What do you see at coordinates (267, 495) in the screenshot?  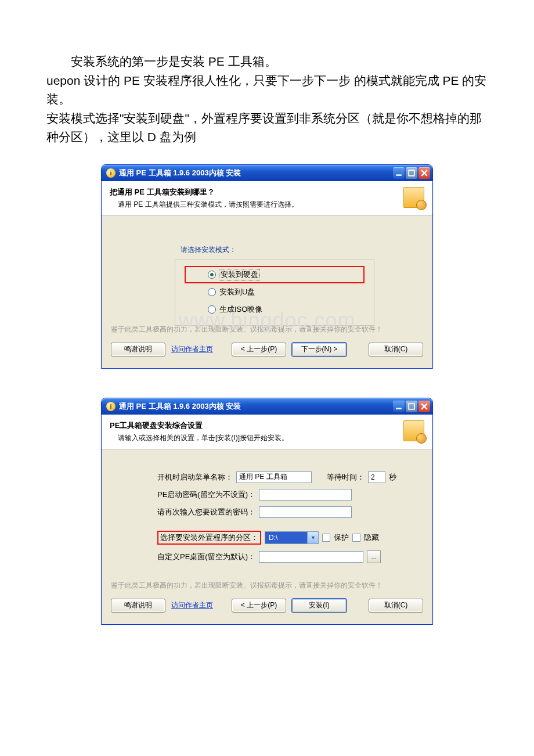 I see `row-password-1: PE启动密码(留空为不设置)：` at bounding box center [267, 495].